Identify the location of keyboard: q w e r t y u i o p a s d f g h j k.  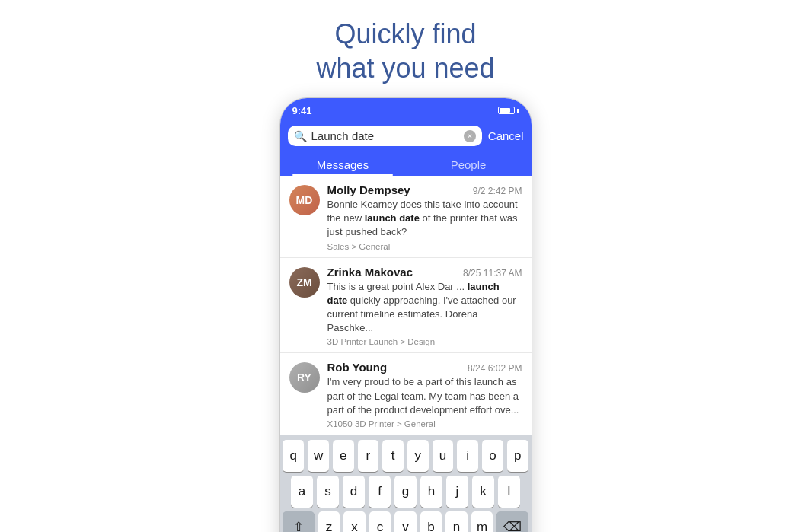
(406, 484).